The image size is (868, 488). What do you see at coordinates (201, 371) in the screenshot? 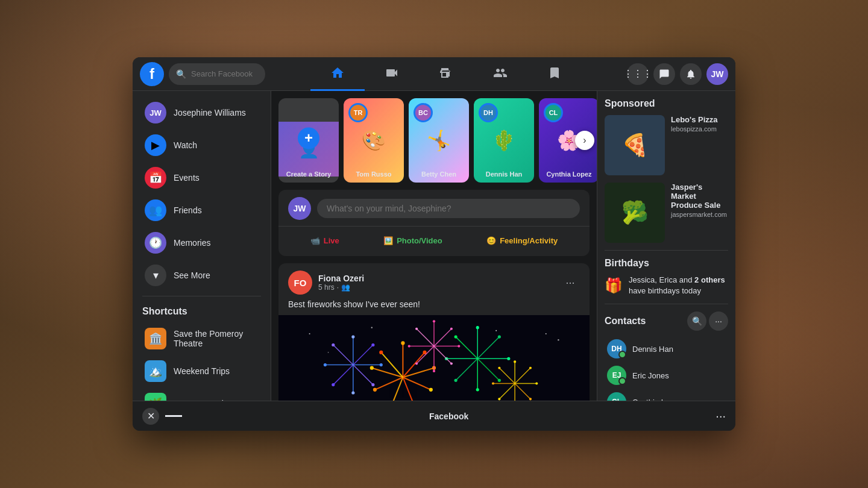
I see `shortcut-weekend: 🏔️ Weekend Trips` at bounding box center [201, 371].